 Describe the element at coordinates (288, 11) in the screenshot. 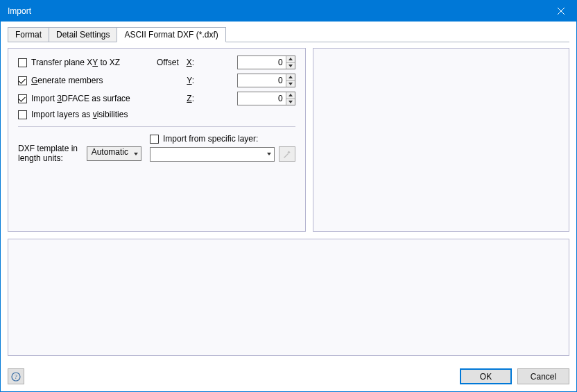

I see `titlebar: Import` at that location.